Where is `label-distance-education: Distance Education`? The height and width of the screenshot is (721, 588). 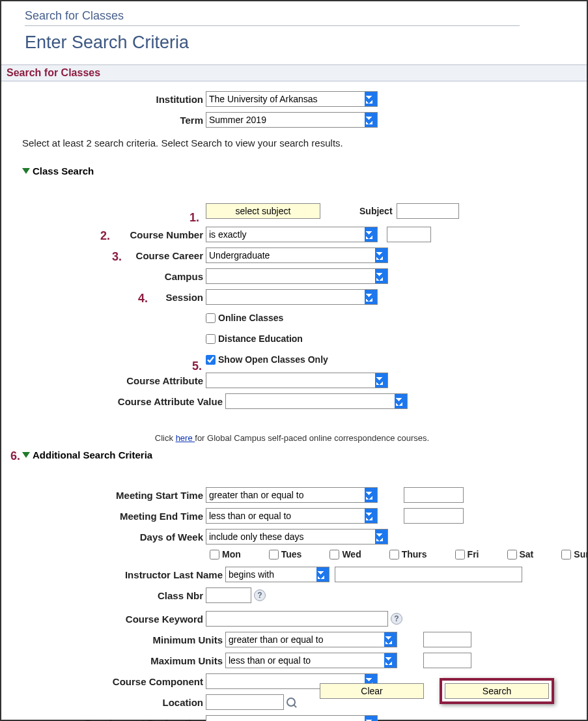
label-distance-education: Distance Education is located at coordinates (260, 339).